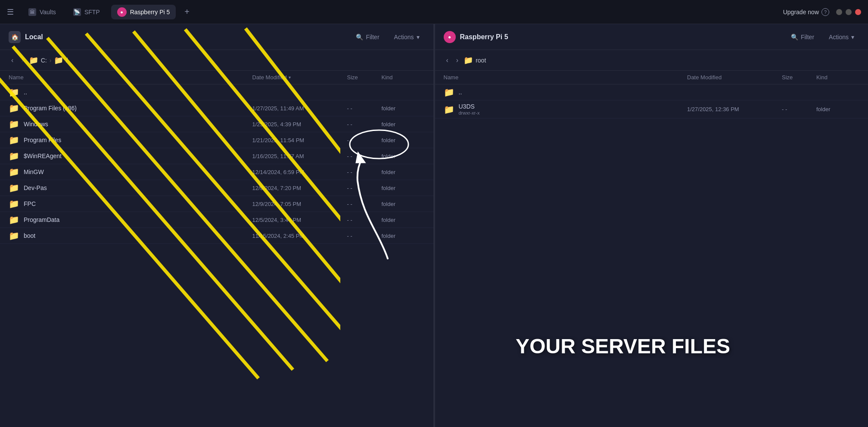 The width and height of the screenshot is (868, 427). What do you see at coordinates (217, 37) in the screenshot?
I see `local-pane-header: 🏠 Local 🔍 Filter Actions ▾` at bounding box center [217, 37].